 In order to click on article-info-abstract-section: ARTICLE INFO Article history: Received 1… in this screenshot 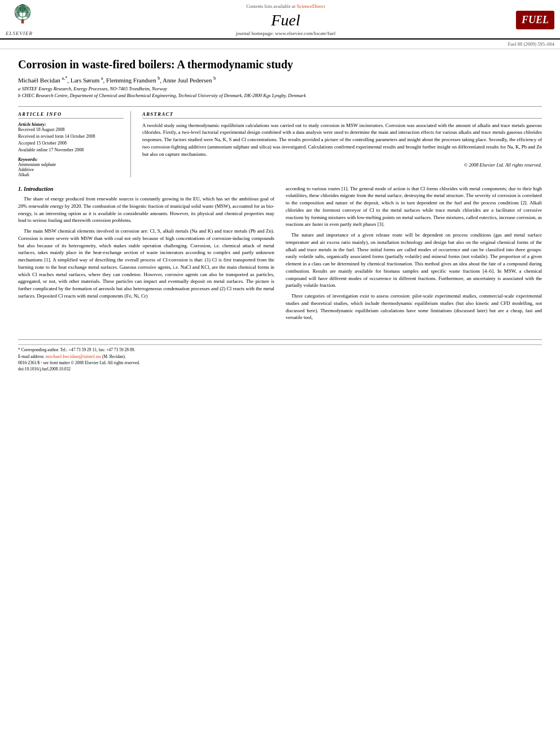, I will do `click(280, 142)`.